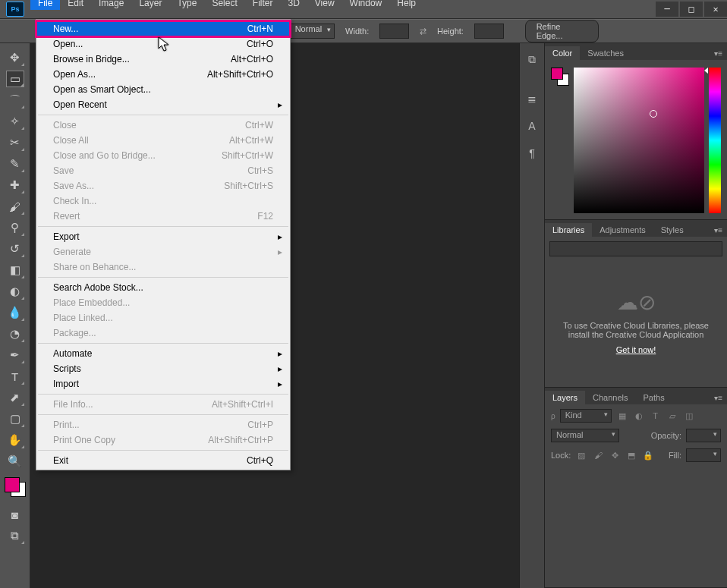  Describe the element at coordinates (15, 316) in the screenshot. I see `tools-panel: ✥ ▭ ⌒ ✧ ✂ ✎ ✚ 🖌 ⚲ ↺ ◧ ◐ 💧 ◔ ✒ T ⬈ ▢ ✋ 🔍 …` at that location.